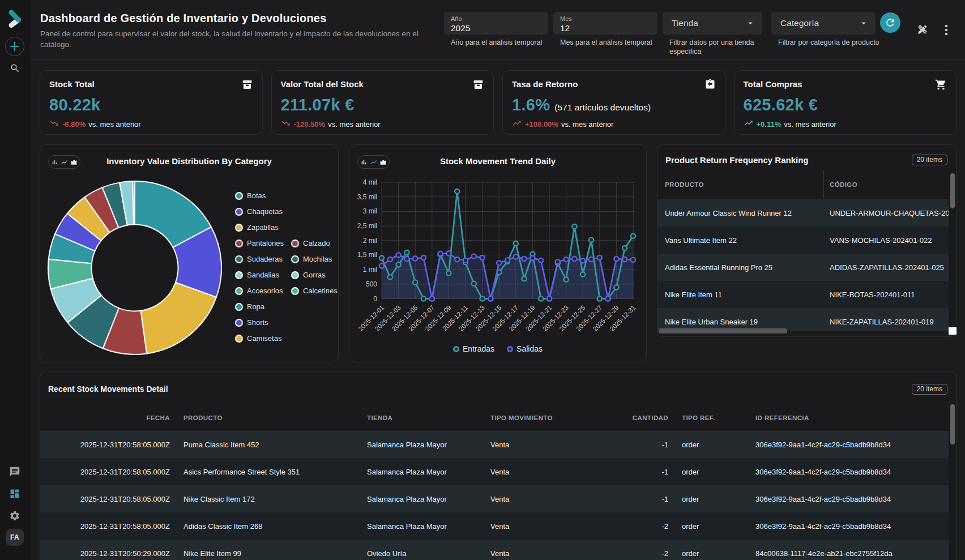 The image size is (965, 560). What do you see at coordinates (75, 105) in the screenshot?
I see `kpi-value: 80.22k` at bounding box center [75, 105].